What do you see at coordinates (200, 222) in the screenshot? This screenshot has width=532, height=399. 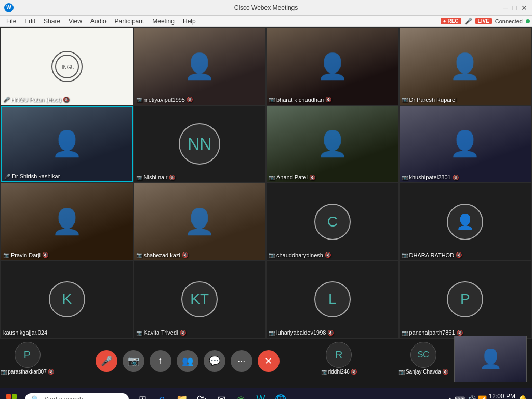 I see `participant-cell-shahezad: 👤 📷 shahezad kazi 🔇` at bounding box center [200, 222].